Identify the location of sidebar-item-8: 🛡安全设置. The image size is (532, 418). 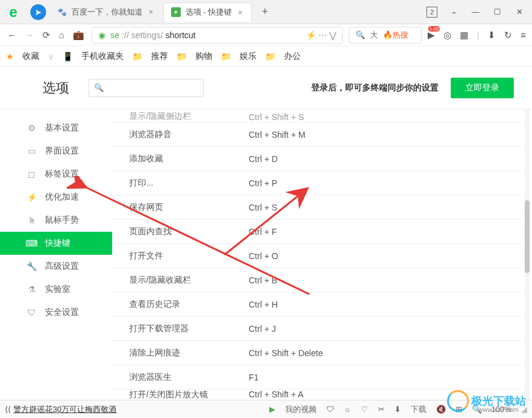
(56, 312).